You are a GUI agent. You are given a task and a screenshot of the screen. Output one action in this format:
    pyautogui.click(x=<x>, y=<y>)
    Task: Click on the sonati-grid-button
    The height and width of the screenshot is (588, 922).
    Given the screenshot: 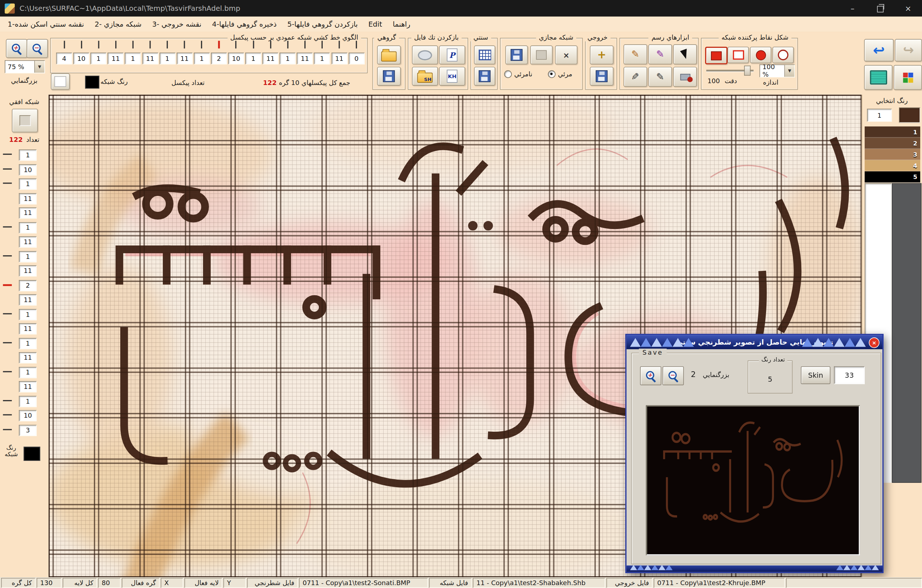 What is the action you would take?
    pyautogui.click(x=485, y=55)
    